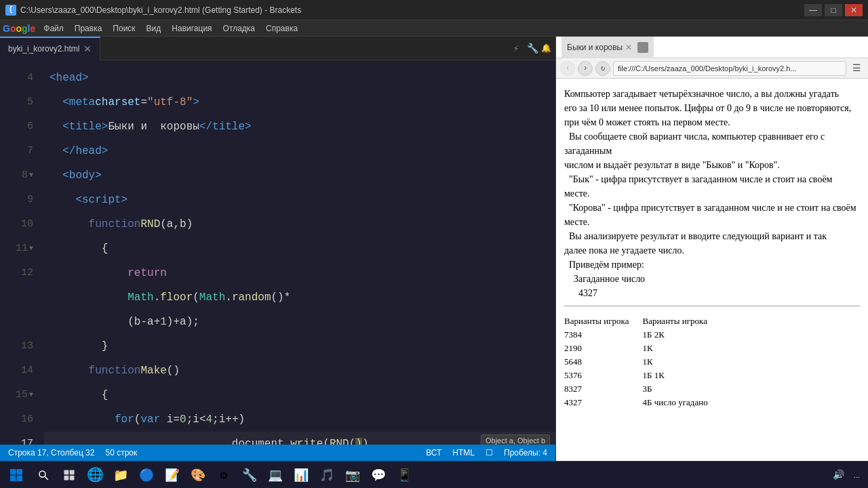 The width and height of the screenshot is (868, 488). Describe the element at coordinates (434, 453) in the screenshot. I see `encoding-status: ВСТ` at that location.